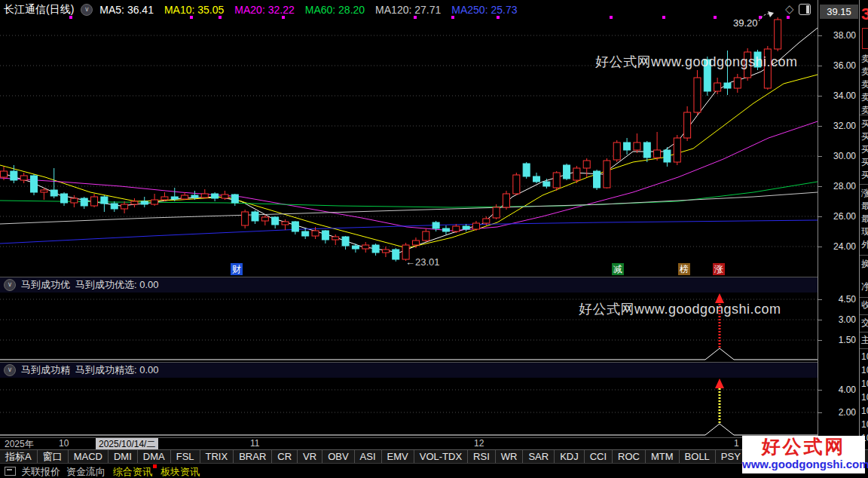  What do you see at coordinates (863, 225) in the screenshot?
I see `quote-panel-clipped: 38 卖5卖4卖3卖2卖1买1买2买3买4买5涨停最高最低现量外盘换手净量收益交…` at bounding box center [863, 225].